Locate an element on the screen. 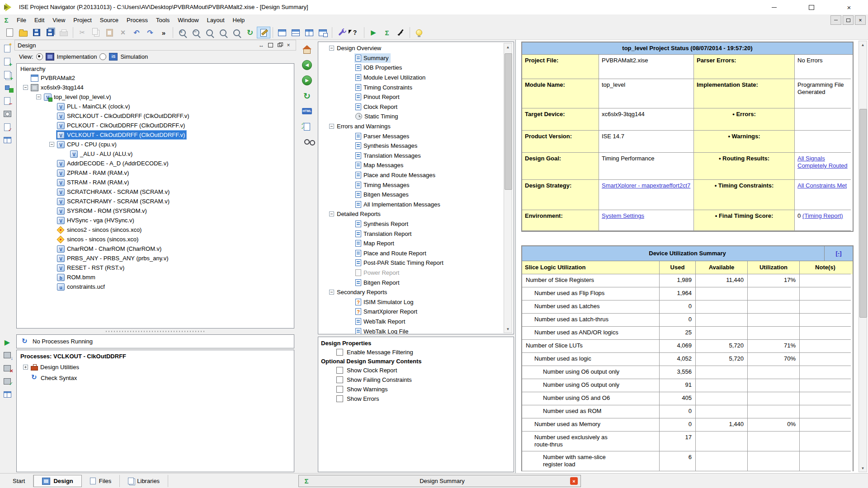 The width and height of the screenshot is (868, 488). find-icon is located at coordinates (307, 142).